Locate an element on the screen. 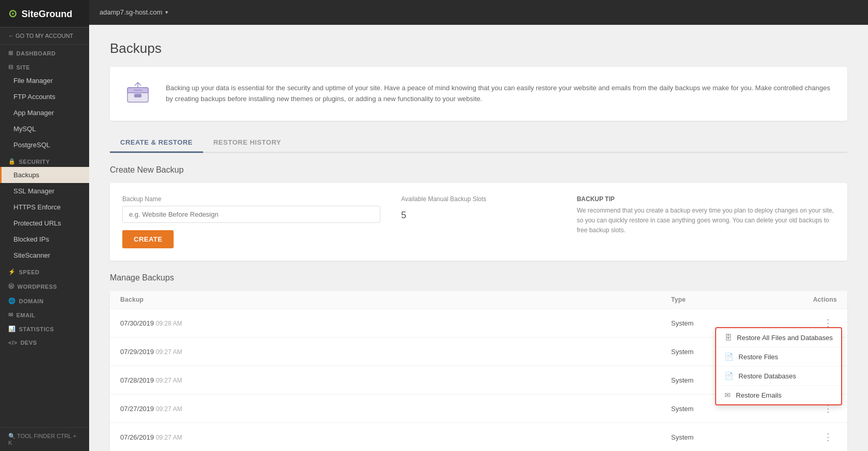 This screenshot has width=868, height=451. tip-title: BACKUP TIP is located at coordinates (706, 199).